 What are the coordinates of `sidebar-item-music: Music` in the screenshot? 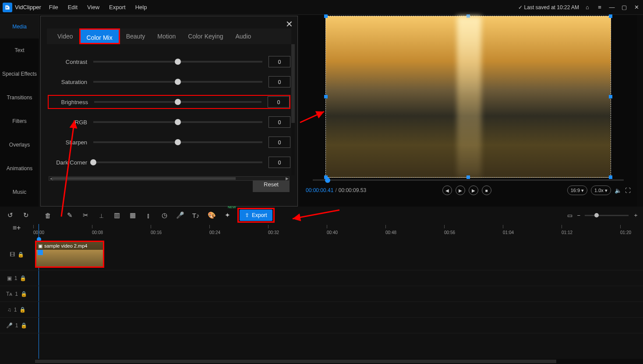 It's located at (19, 192).